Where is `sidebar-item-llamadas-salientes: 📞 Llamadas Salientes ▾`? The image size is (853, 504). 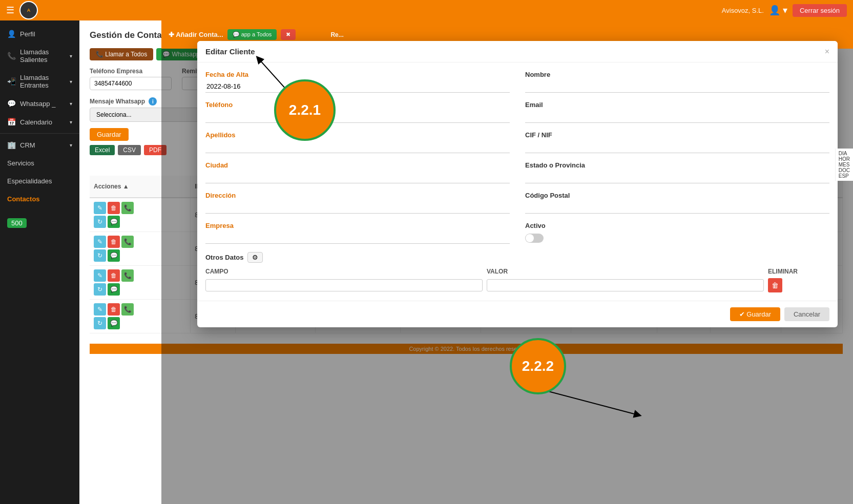
sidebar-item-llamadas-salientes: 📞 Llamadas Salientes ▾ is located at coordinates (40, 56).